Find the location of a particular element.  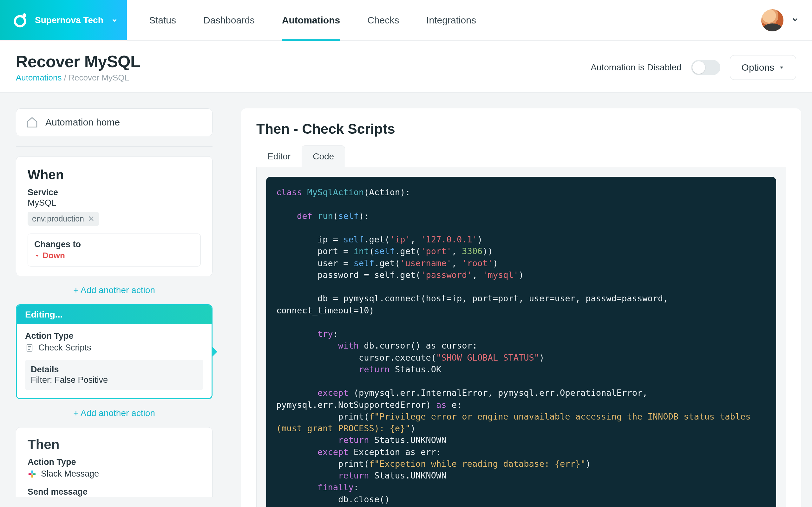

then-action-type-label: Action Type is located at coordinates (114, 462).